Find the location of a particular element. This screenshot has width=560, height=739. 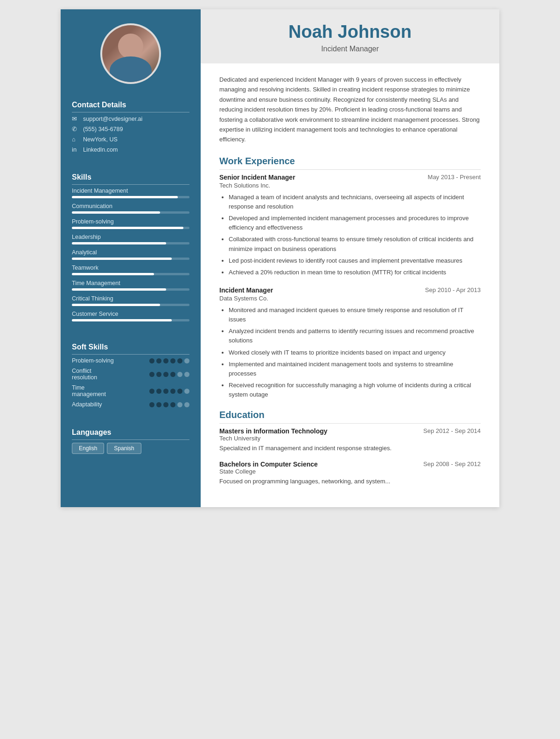

candidate-name: Noah Johnson is located at coordinates (350, 32).